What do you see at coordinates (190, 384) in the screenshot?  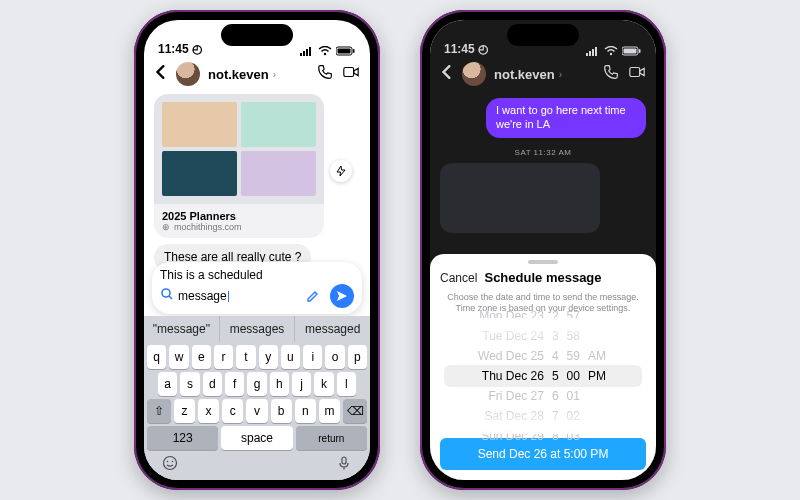 I see `key-s: s` at bounding box center [190, 384].